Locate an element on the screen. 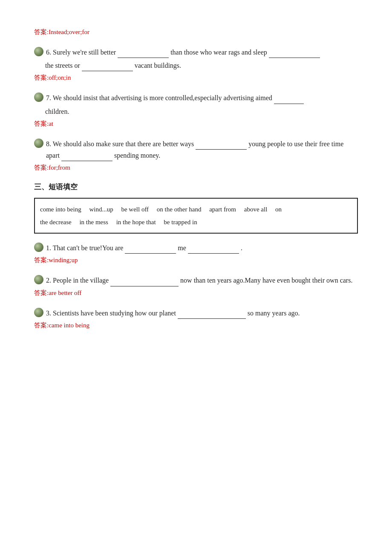  q2-section: 2. People in the village now than ten ye… is located at coordinates (196, 286).